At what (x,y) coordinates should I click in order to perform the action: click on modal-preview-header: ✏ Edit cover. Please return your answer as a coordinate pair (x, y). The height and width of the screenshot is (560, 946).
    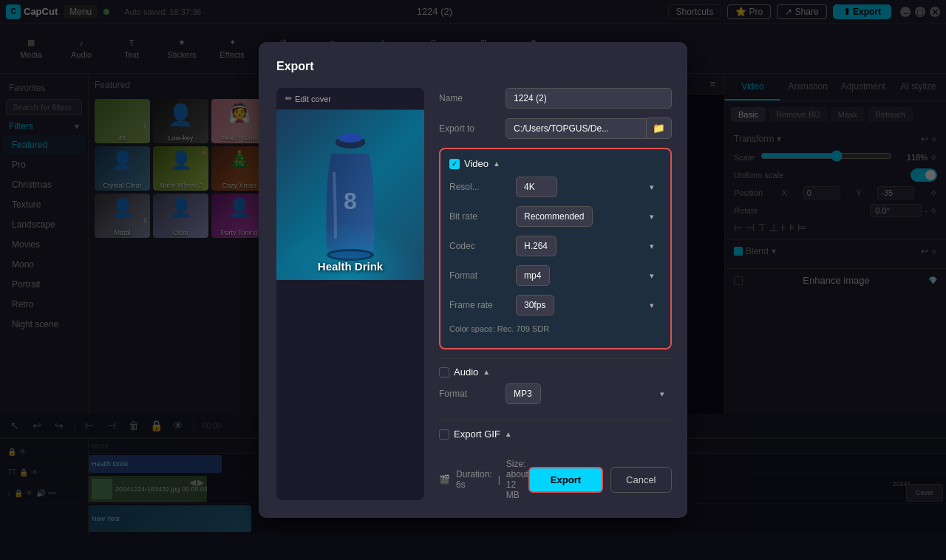
    Looking at the image, I should click on (350, 99).